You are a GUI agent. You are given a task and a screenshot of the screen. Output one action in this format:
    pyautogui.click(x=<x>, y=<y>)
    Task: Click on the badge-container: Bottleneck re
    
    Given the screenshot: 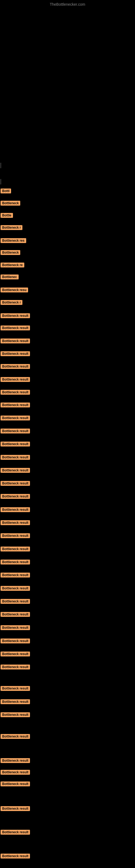 What is the action you would take?
    pyautogui.click(x=12, y=266)
    